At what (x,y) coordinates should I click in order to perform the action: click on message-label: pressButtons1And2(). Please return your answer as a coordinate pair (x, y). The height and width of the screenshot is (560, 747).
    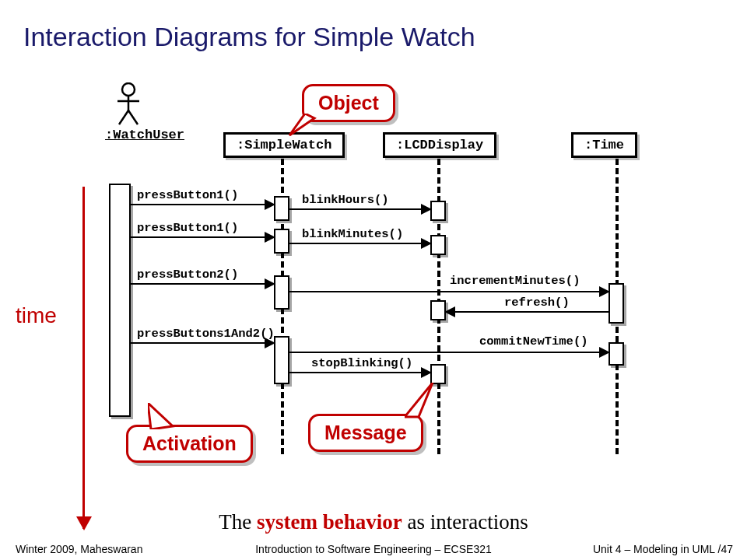
    Looking at the image, I should click on (205, 334).